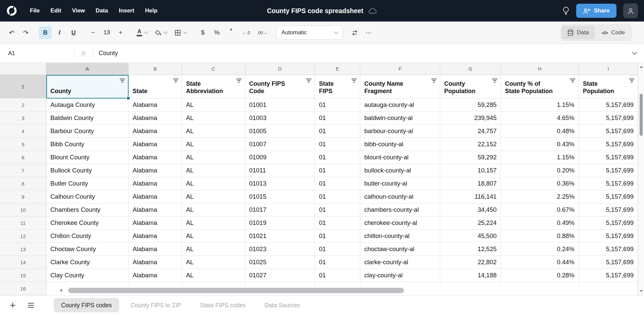  What do you see at coordinates (59, 33) in the screenshot?
I see `italic-button: I` at bounding box center [59, 33].